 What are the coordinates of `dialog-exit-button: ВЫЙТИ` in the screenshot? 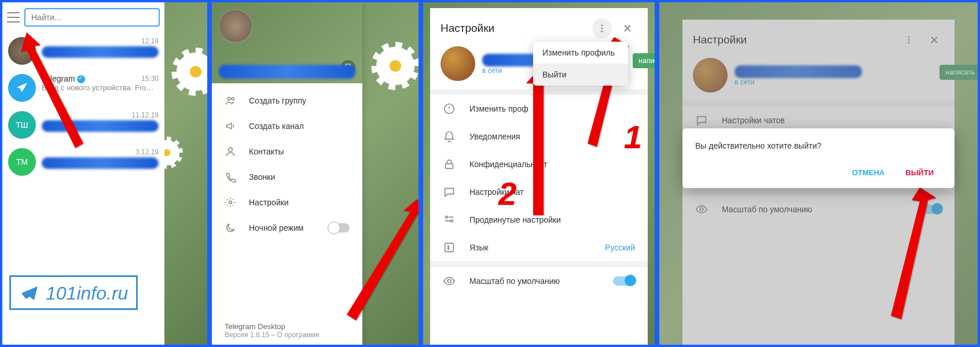 It's located at (919, 172).